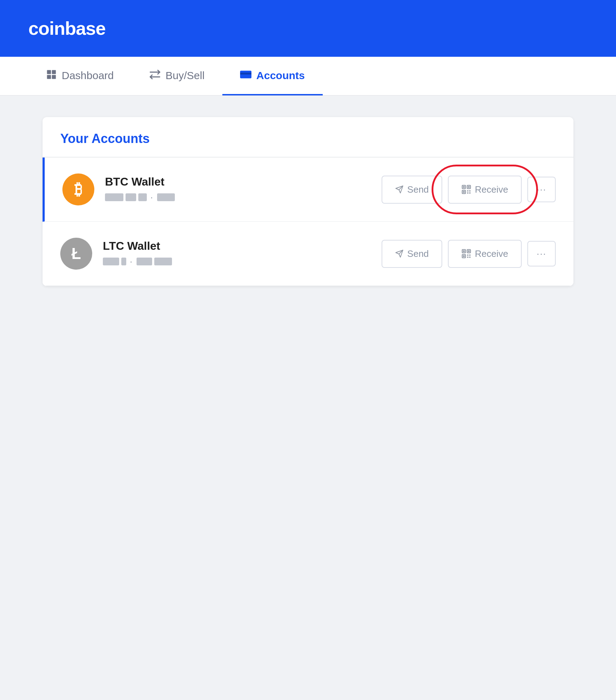 This screenshot has height=700, width=616. Describe the element at coordinates (246, 76) in the screenshot. I see `accounts-icon` at that location.